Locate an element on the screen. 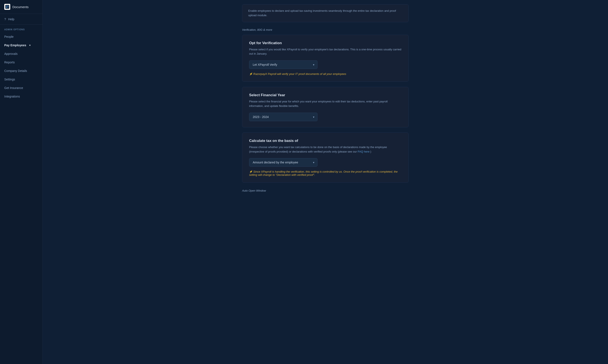 The height and width of the screenshot is (364, 608). logo-label: Documents is located at coordinates (21, 7).